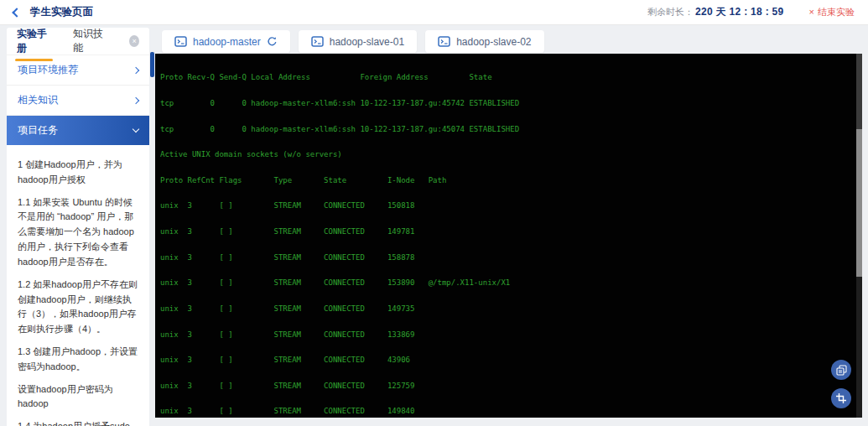 The image size is (868, 426). Describe the element at coordinates (671, 12) in the screenshot. I see `remaining-time-label: 剩余时长：` at that location.